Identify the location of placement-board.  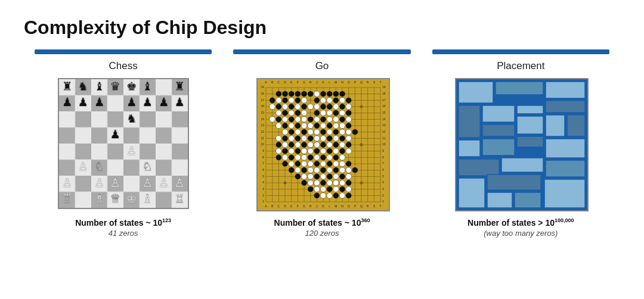
(522, 145).